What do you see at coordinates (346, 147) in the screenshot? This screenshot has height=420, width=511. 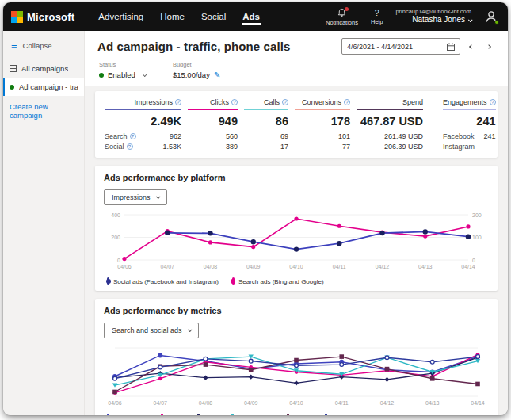 I see `metric-social-value: 77` at bounding box center [346, 147].